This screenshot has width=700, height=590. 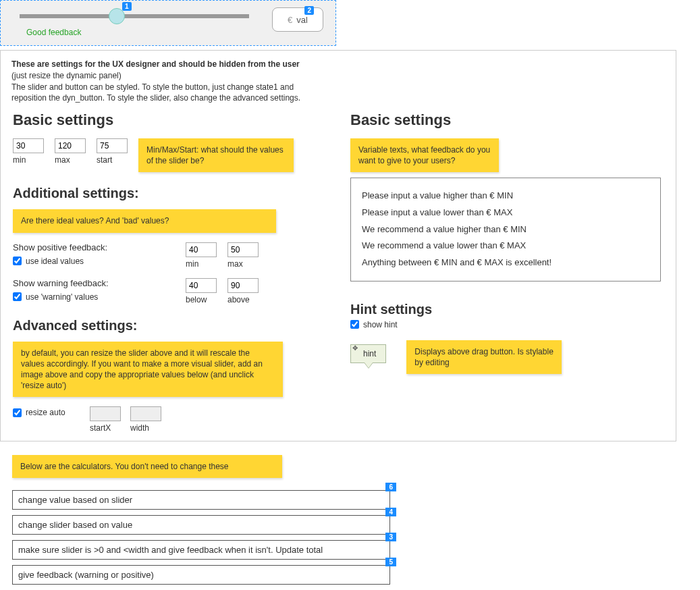 I want to click on ideal-min-label: min, so click(x=201, y=264).